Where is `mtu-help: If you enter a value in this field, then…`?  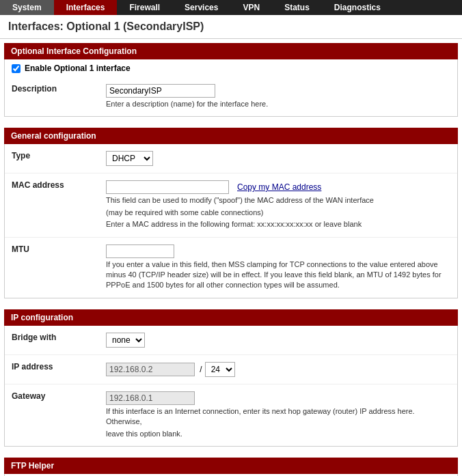
mtu-help: If you enter a value in this field, then… is located at coordinates (279, 275).